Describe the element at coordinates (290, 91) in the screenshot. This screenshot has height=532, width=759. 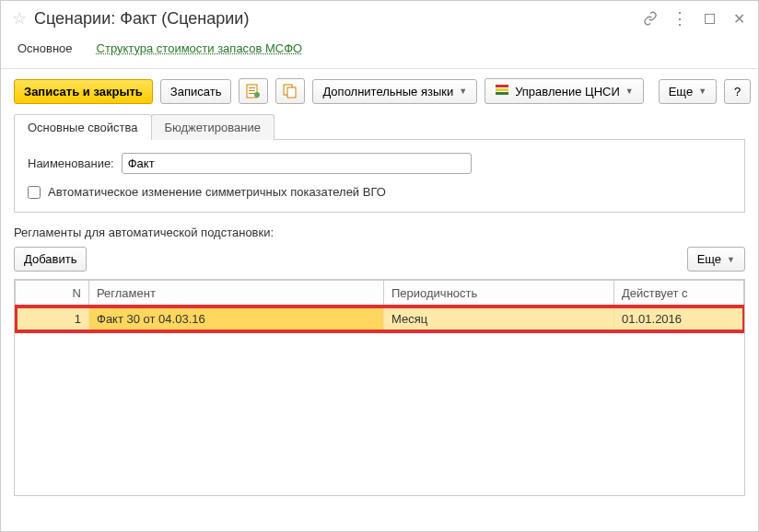
I see `copy-button` at that location.